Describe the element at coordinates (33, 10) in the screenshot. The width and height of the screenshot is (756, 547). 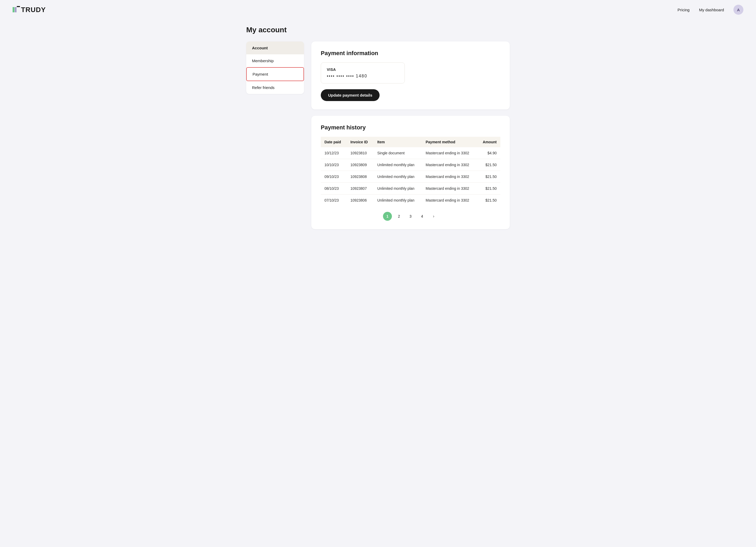
I see `logo-text: TRUDY` at that location.